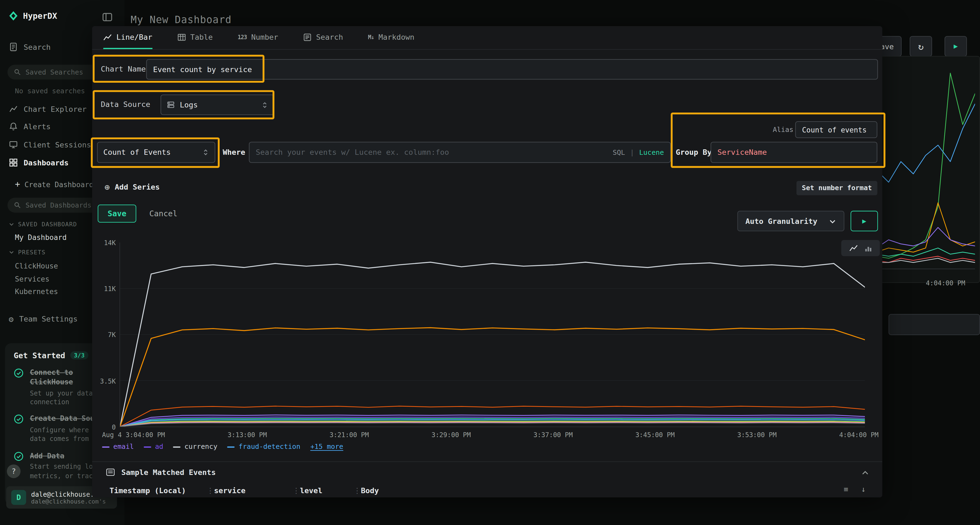 The width and height of the screenshot is (980, 525). Describe the element at coordinates (30, 47) in the screenshot. I see `sidebar-item-search: Search` at that location.